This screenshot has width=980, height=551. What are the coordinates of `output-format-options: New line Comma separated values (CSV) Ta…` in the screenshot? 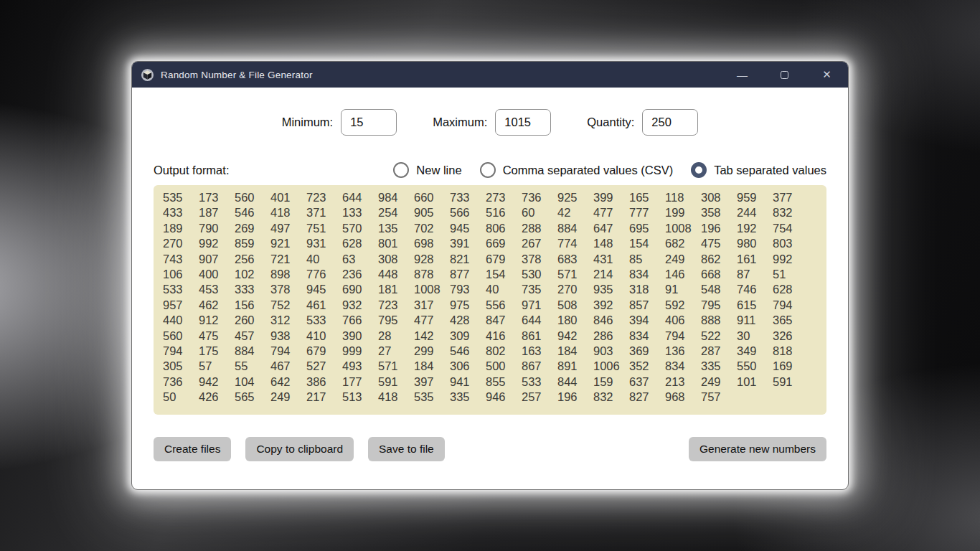 It's located at (610, 170).